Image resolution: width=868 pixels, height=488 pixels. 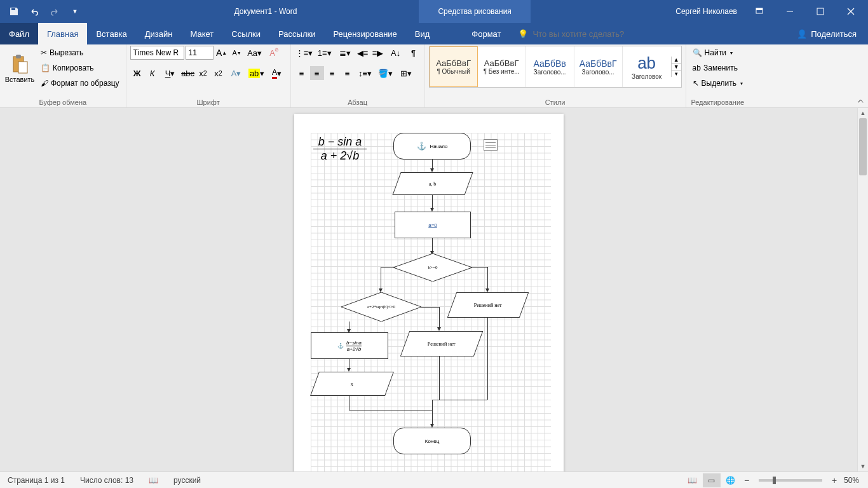 I want to click on tab-references: Ссылки, so click(x=246, y=34).